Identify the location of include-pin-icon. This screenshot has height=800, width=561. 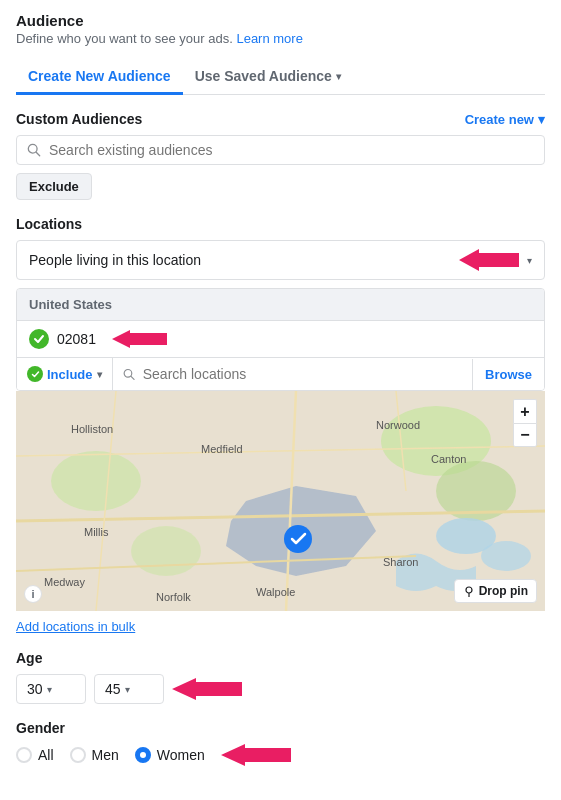
(35, 374).